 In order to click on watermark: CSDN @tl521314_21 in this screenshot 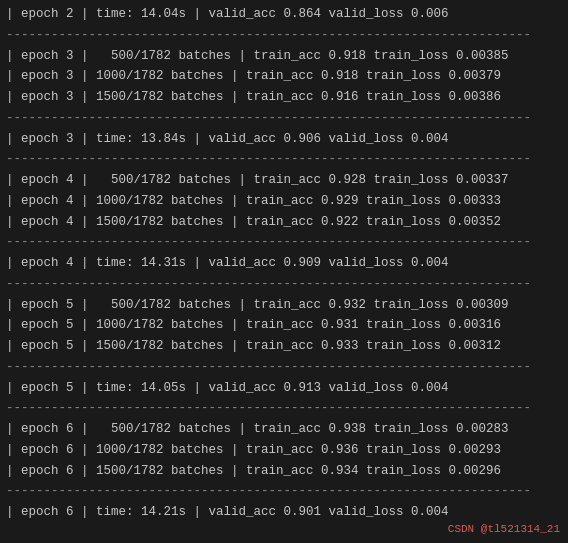, I will do `click(504, 529)`.